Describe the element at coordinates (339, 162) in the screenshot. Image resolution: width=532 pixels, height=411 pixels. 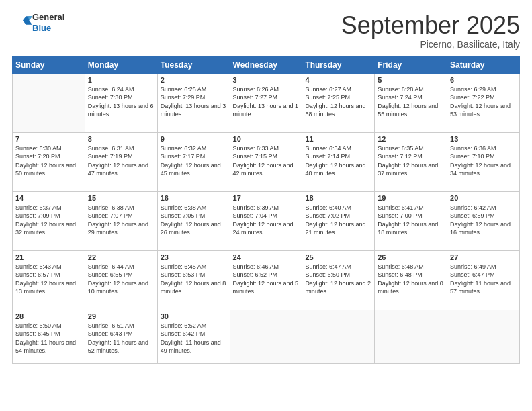
I see `calendar-cell: 11Sunrise: 6:34 AMSunset: 7:14 PMDayligh…` at that location.